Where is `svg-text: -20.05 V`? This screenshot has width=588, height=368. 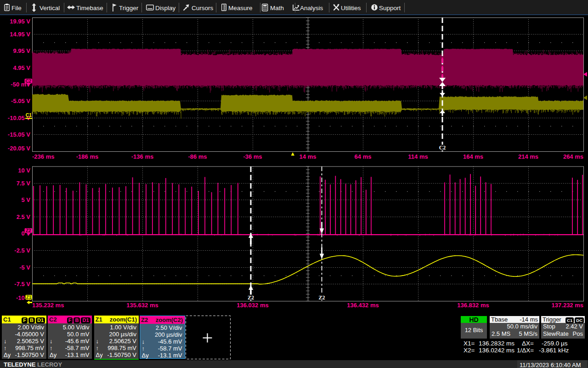
svg-text: -20.05 V is located at coordinates (19, 148).